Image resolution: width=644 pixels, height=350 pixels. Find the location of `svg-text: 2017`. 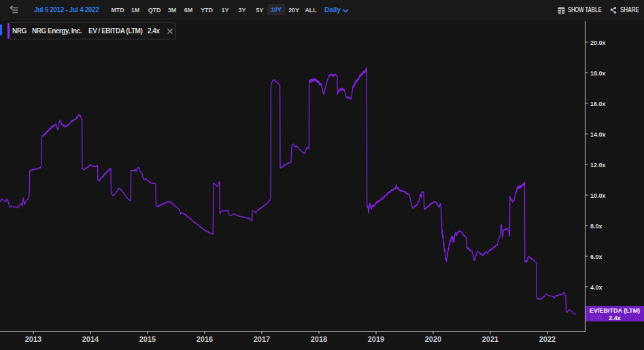

svg-text: 2017 is located at coordinates (262, 339).